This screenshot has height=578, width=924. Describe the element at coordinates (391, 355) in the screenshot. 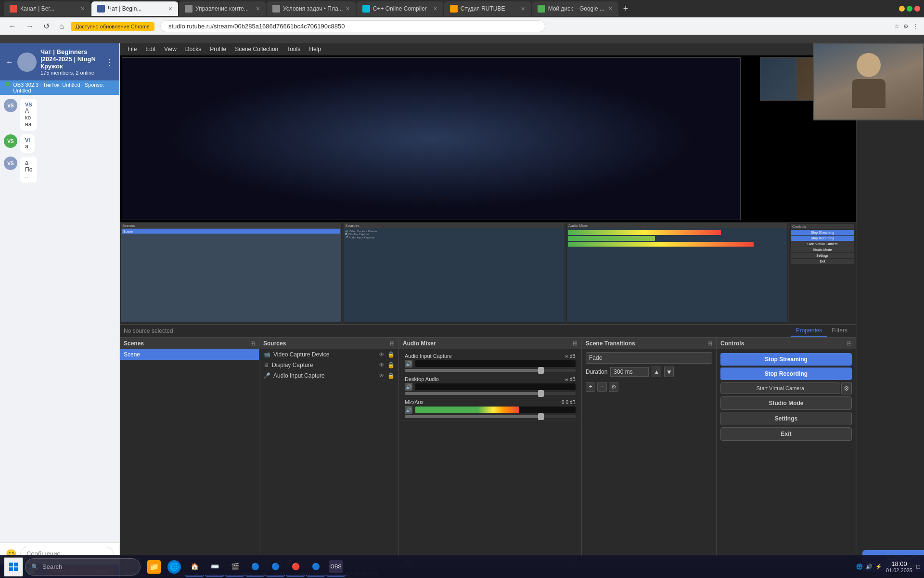

I see `source-lock-1: 🔒` at that location.